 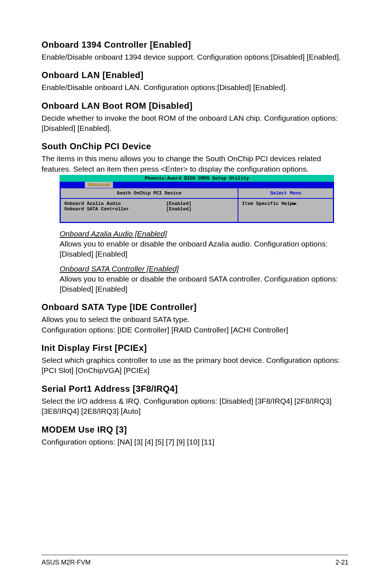 I want to click on footer-model: ASUS M2R-FVM, so click(x=66, y=562).